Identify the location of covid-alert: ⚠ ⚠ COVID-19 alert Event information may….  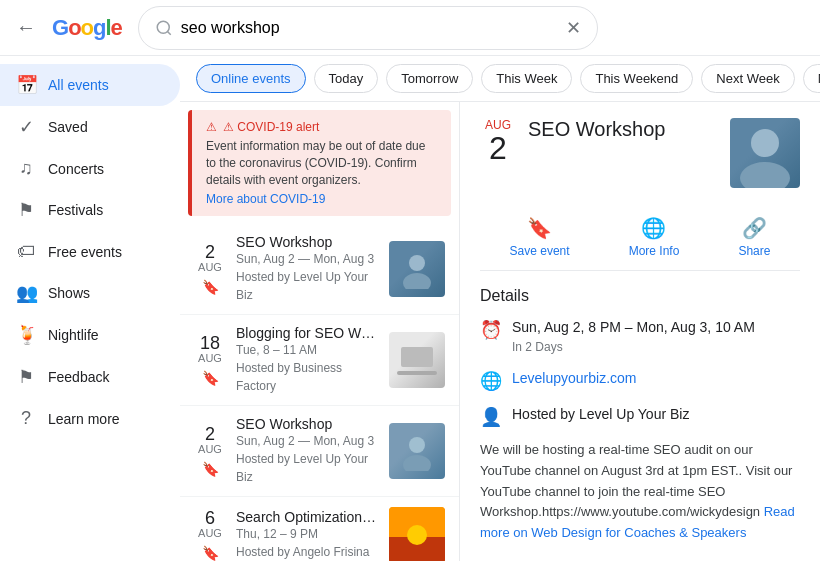
(320, 163).